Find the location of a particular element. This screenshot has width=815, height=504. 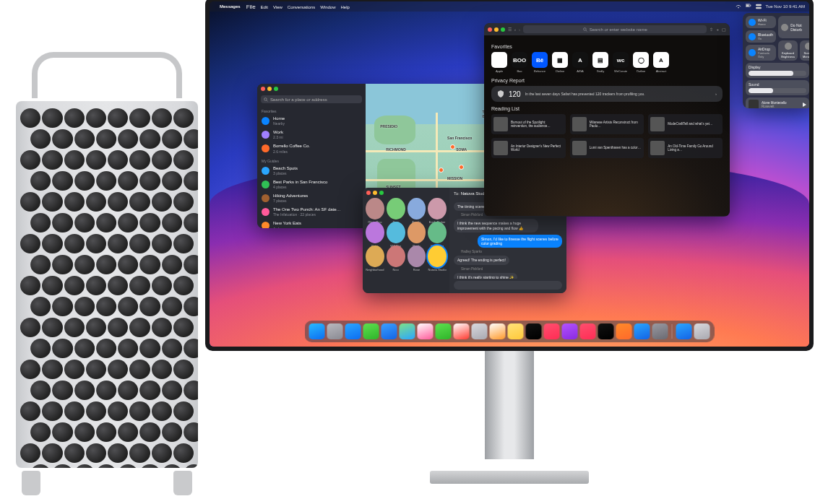

dock-app-downloads is located at coordinates (684, 331).